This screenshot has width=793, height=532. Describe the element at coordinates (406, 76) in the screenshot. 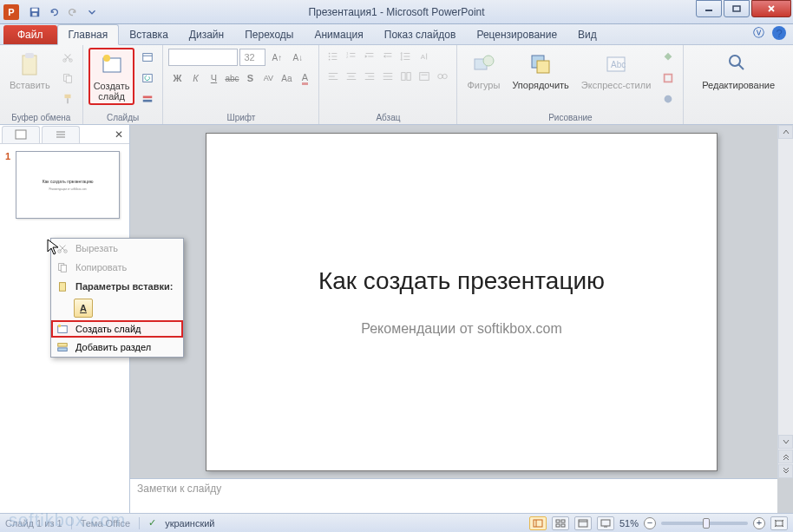

I see `columns-button` at that location.